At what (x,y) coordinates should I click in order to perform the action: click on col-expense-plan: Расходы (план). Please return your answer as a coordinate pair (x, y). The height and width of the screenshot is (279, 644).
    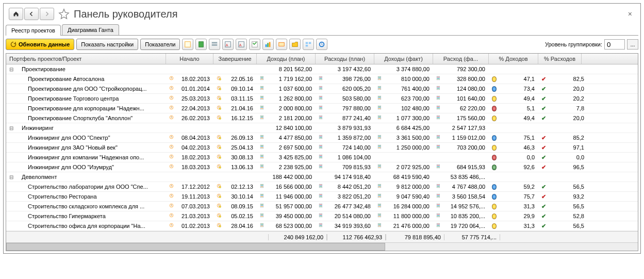
    Looking at the image, I should click on (345, 59).